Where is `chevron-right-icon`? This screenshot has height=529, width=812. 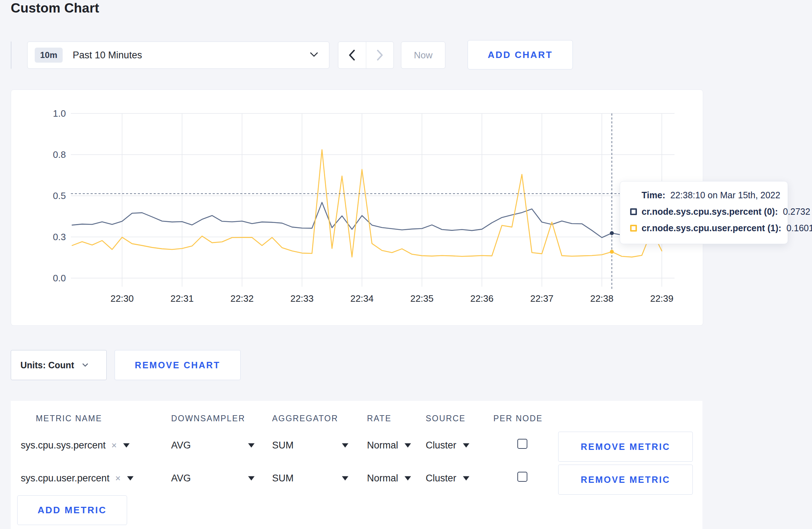 chevron-right-icon is located at coordinates (380, 55).